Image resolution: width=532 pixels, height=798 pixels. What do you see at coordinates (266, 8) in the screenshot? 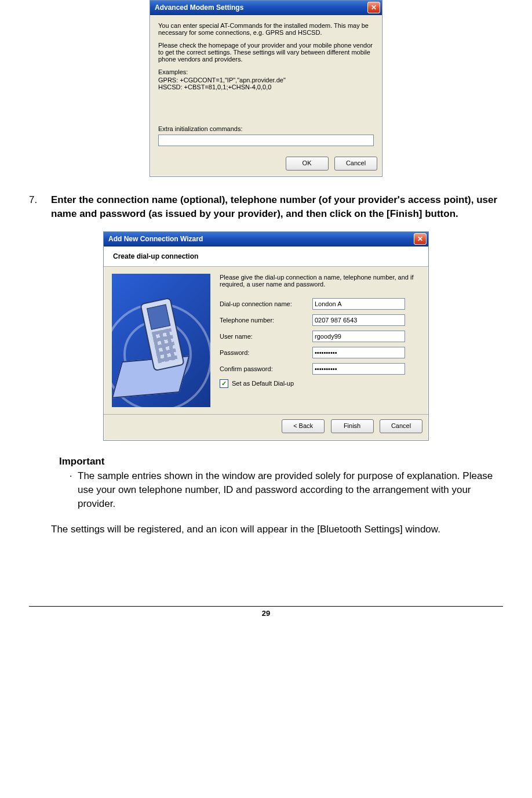
I see `dialog-titlebar: Advanced Modem Settings ✕` at bounding box center [266, 8].